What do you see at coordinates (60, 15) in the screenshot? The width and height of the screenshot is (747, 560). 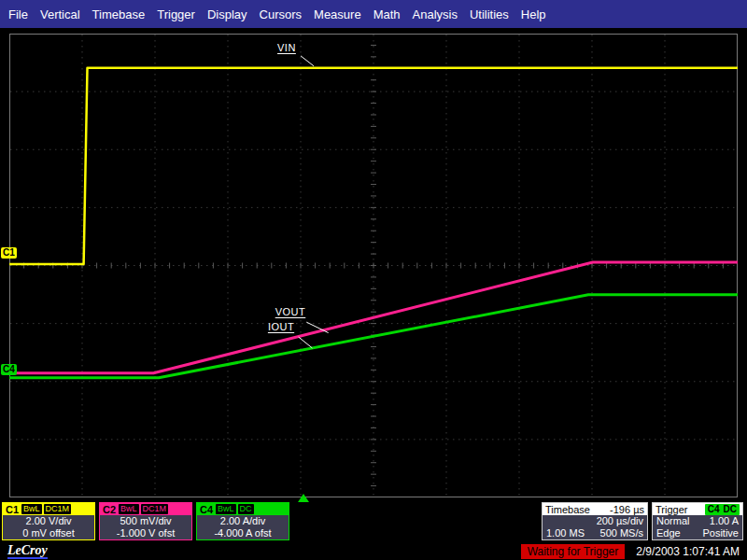 I see `menu-item-vertical: Vertical` at bounding box center [60, 15].